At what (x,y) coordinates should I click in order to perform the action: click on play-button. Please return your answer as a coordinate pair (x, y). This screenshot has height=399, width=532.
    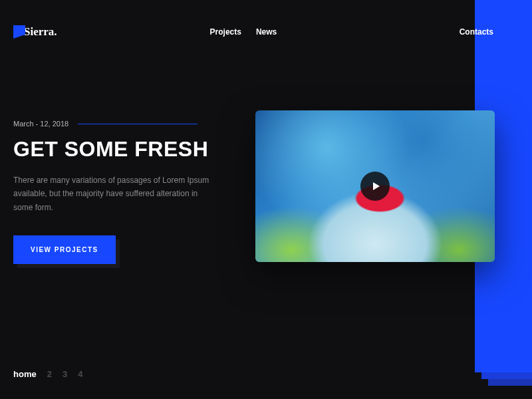
    Looking at the image, I should click on (375, 186).